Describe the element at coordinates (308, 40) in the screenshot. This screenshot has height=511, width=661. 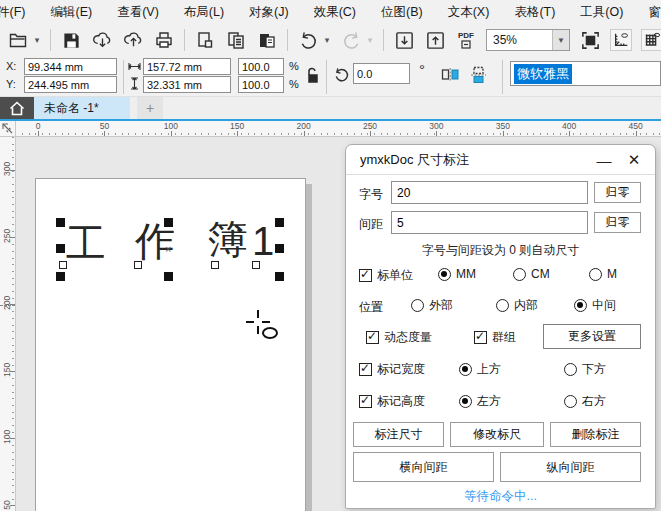
I see `undo-icon` at that location.